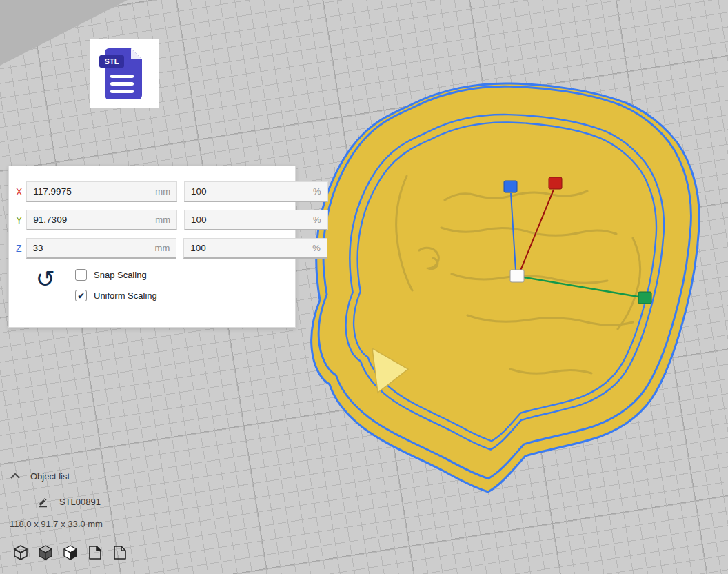 The width and height of the screenshot is (728, 574). What do you see at coordinates (102, 192) in the screenshot?
I see `scale-x-mm-field: mm` at bounding box center [102, 192].